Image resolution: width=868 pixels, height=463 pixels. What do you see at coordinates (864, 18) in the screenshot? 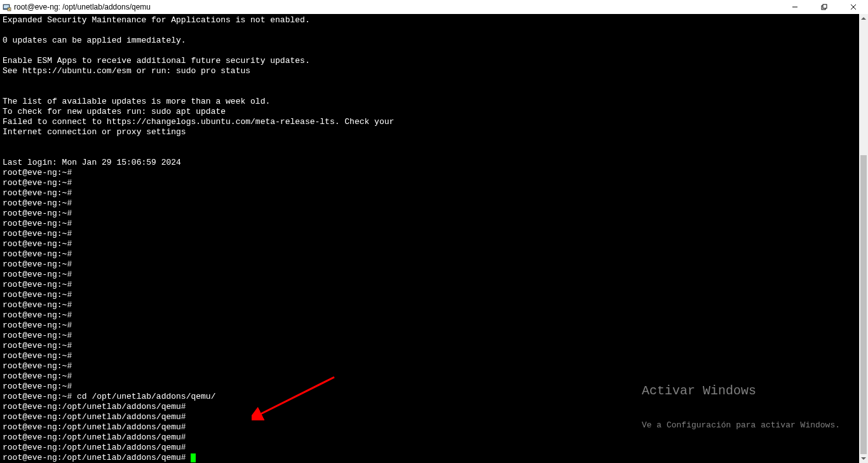
I see `scroll-up-arrow-icon` at bounding box center [864, 18].